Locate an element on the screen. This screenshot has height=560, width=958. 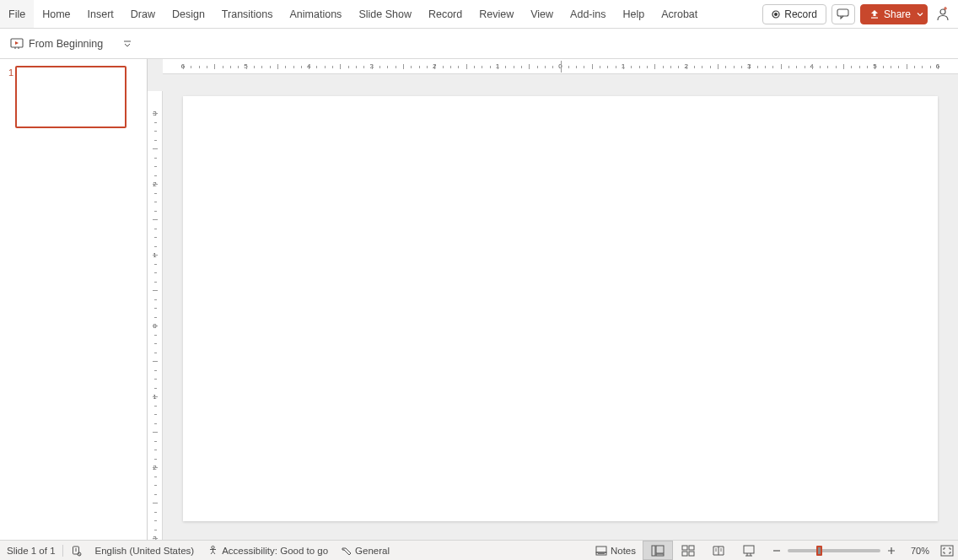
status-accessibility: Accessibility: Good to go is located at coordinates (268, 550).